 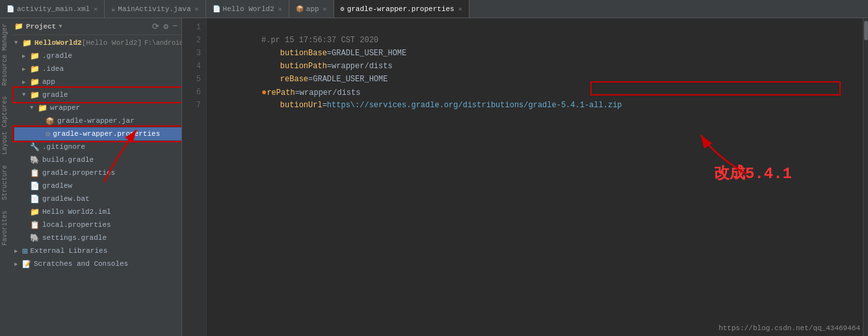 What do you see at coordinates (865, 177) in the screenshot?
I see `editor-scrollbar` at bounding box center [865, 177].